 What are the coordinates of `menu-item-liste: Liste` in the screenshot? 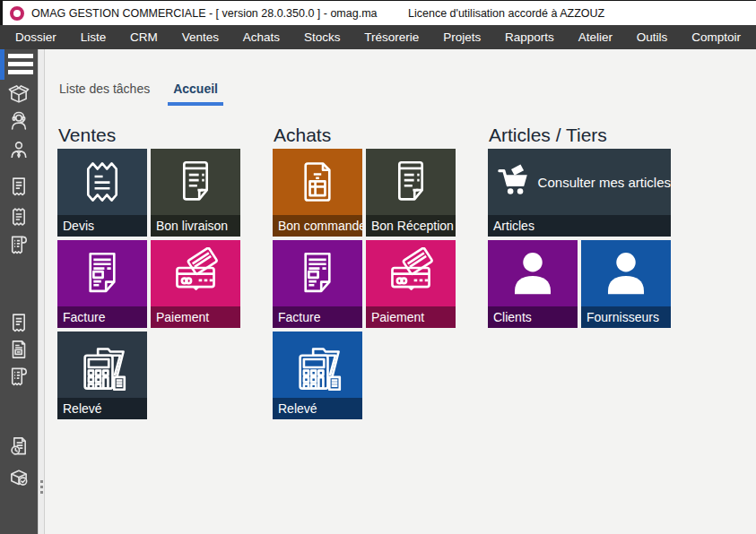 It's located at (93, 38).